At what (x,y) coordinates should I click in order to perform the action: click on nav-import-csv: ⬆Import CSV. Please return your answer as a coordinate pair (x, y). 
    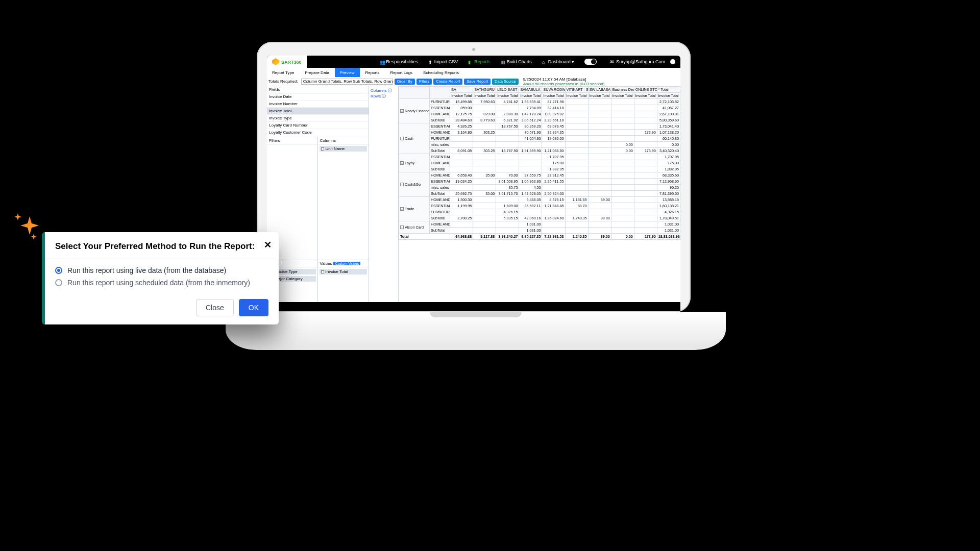
    Looking at the image, I should click on (443, 62).